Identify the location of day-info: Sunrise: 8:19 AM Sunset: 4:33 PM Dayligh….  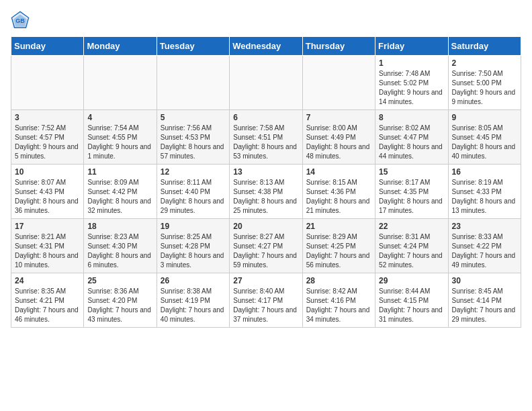
(485, 197).